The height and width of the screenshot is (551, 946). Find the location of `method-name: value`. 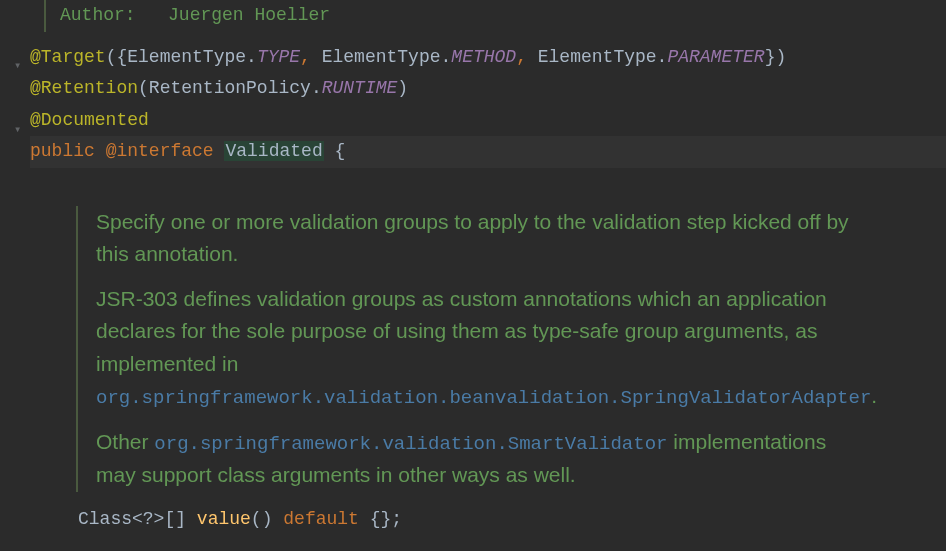

method-name: value is located at coordinates (224, 519).